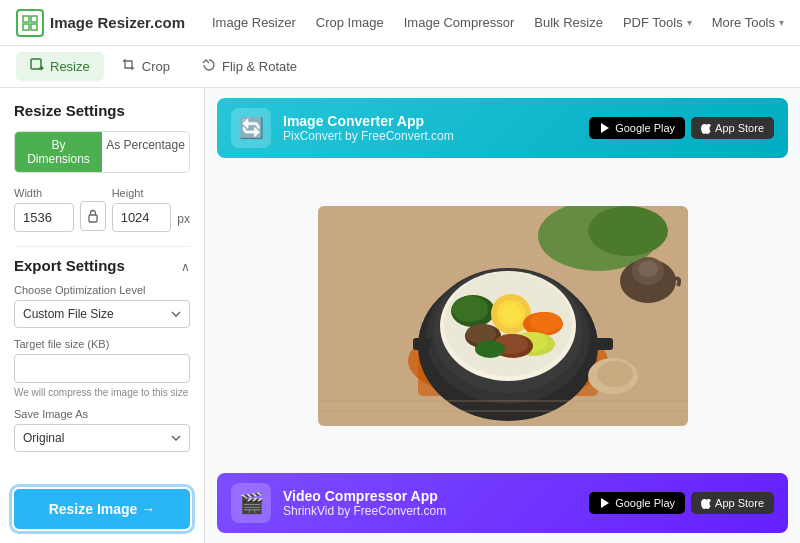 Image resolution: width=800 pixels, height=543 pixels. Describe the element at coordinates (102, 509) in the screenshot. I see `resize-image-button: Resize Image →` at that location.